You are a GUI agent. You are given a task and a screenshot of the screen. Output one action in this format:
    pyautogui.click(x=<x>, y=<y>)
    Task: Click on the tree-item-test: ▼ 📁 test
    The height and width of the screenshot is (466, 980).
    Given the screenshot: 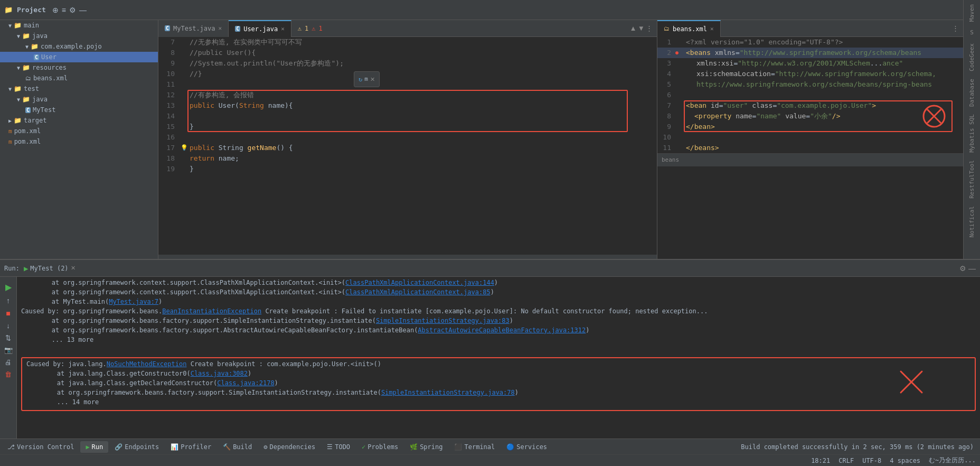 What is the action you would take?
    pyautogui.click(x=79, y=89)
    